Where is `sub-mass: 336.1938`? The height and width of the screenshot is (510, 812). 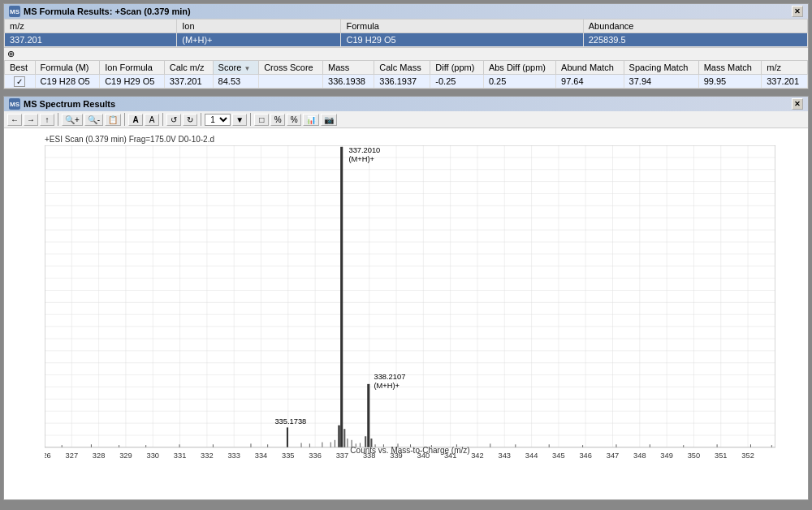
sub-mass: 336.1938 is located at coordinates (349, 81).